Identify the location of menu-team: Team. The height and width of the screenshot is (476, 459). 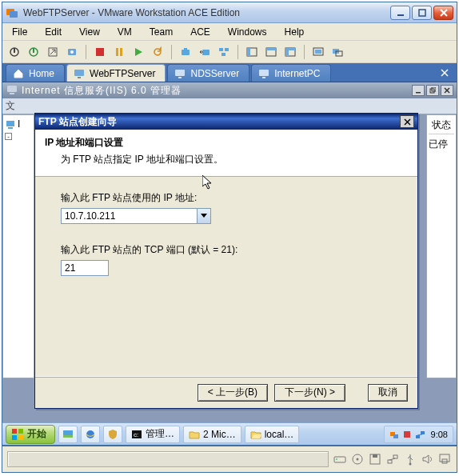
(162, 32).